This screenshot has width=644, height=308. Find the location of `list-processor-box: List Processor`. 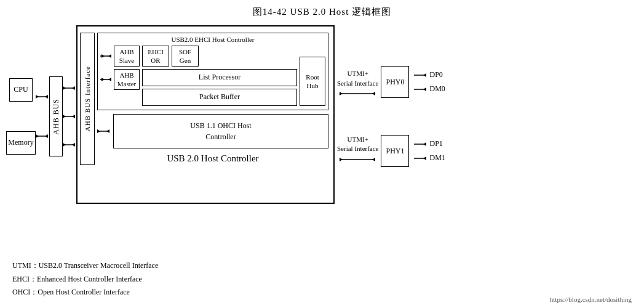

list-processor-box: List Processor is located at coordinates (220, 78).